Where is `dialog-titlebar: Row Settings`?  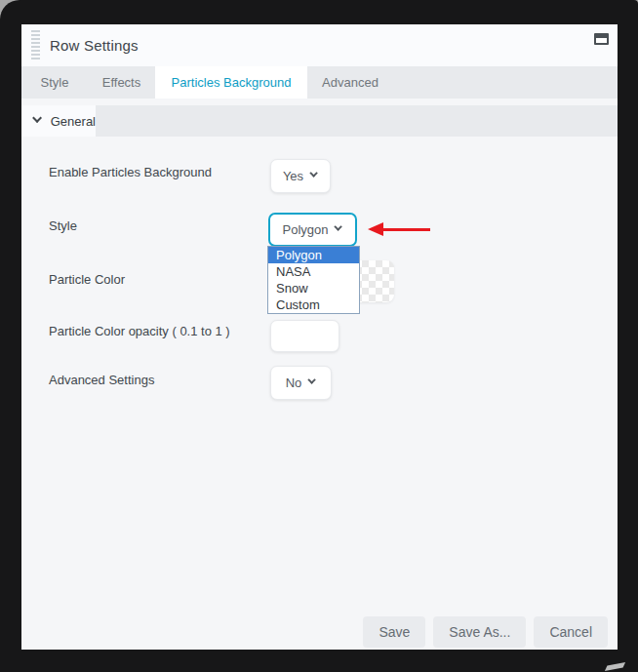
dialog-titlebar: Row Settings is located at coordinates (320, 45).